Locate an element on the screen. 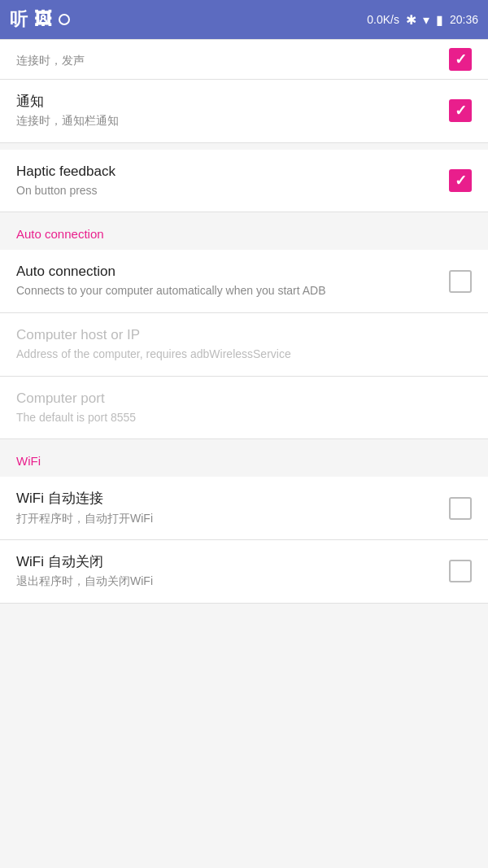 This screenshot has height=868, width=488. item-subtitle-port: The default is port 8555 is located at coordinates (237, 418).